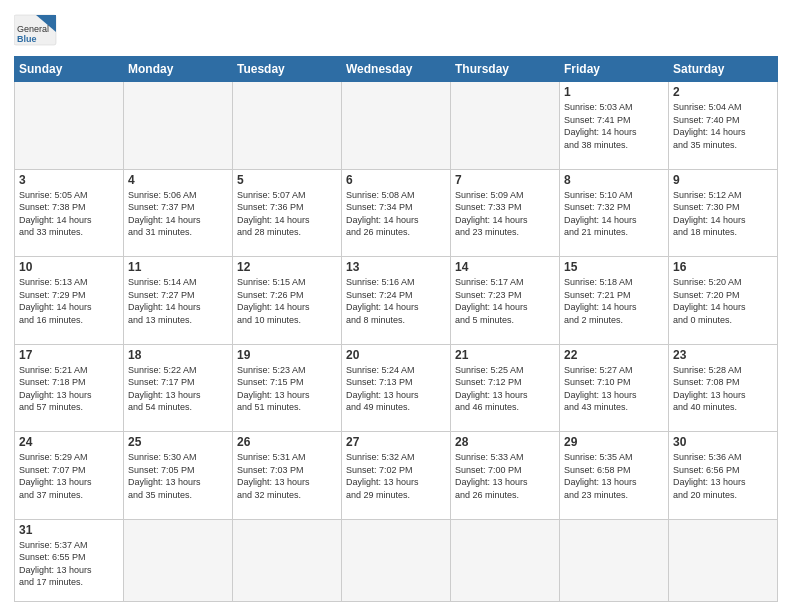  I want to click on day-info: Sunrise: 5:37 AMSunset: 6:55 PMDaylight:…, so click(69, 564).